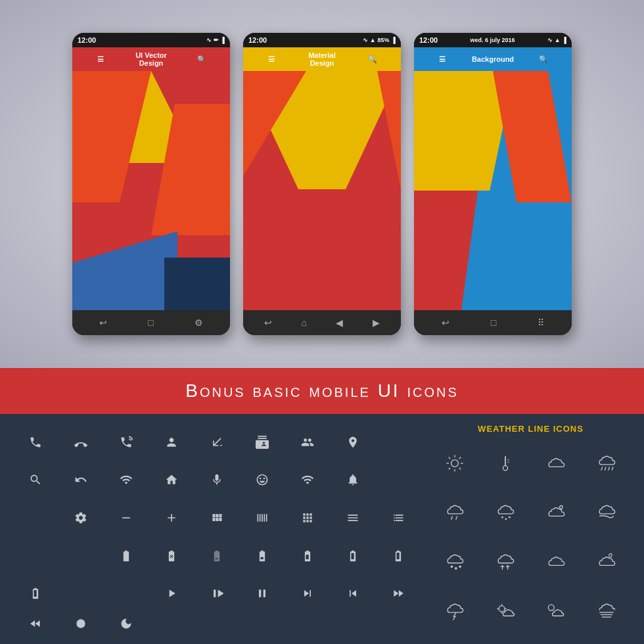  I want to click on person-icon, so click(172, 442).